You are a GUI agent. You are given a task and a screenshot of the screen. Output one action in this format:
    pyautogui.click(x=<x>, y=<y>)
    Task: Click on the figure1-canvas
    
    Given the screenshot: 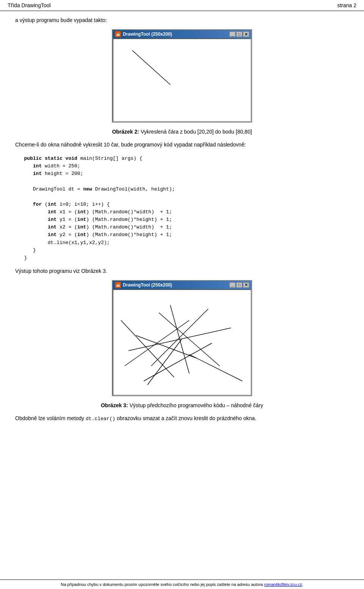 What is the action you would take?
    pyautogui.click(x=183, y=81)
    